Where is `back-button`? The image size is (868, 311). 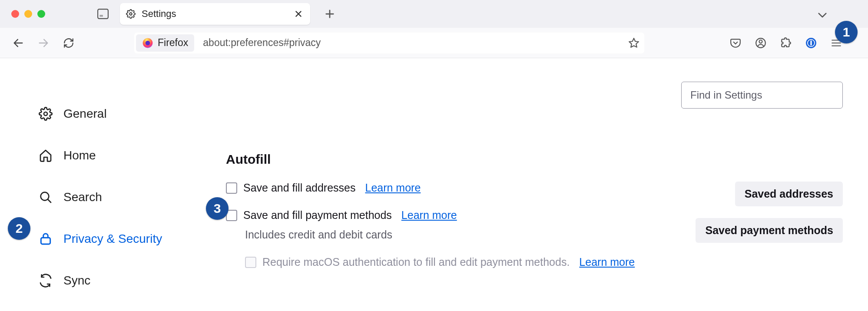 back-button is located at coordinates (18, 43).